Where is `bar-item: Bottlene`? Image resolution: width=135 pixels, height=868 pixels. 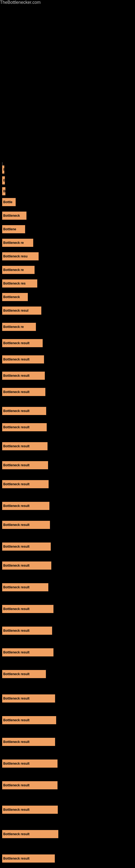
bar-item: Bottlene is located at coordinates (13, 229).